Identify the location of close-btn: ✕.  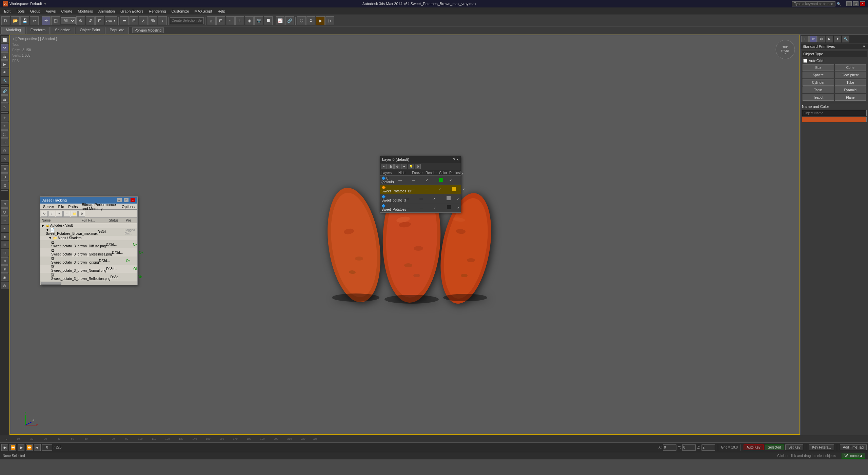
(863, 4).